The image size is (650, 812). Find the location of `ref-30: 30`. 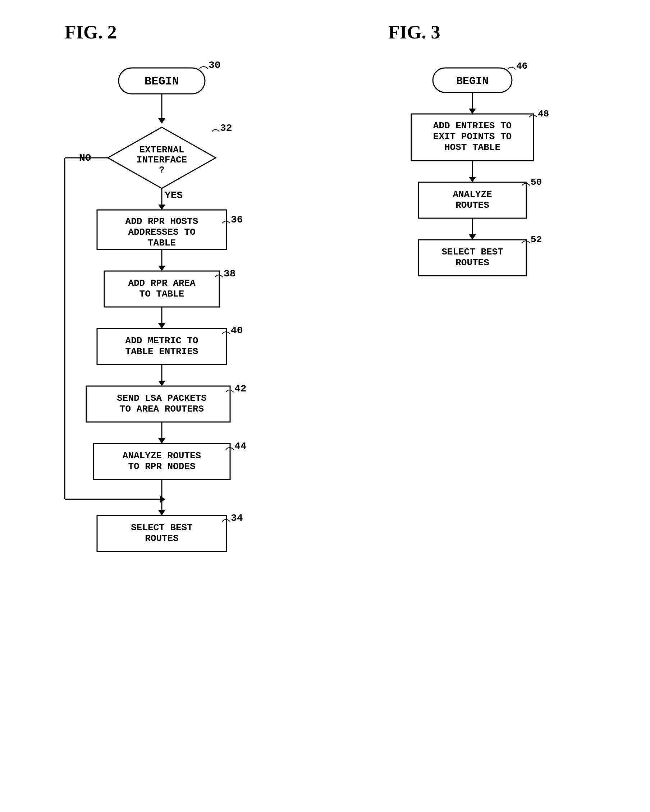

ref-30: 30 is located at coordinates (215, 65).